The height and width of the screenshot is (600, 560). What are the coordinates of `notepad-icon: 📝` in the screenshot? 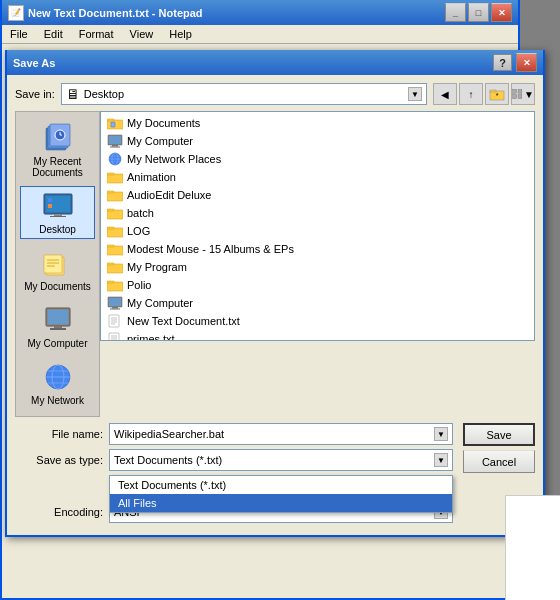 It's located at (16, 13).